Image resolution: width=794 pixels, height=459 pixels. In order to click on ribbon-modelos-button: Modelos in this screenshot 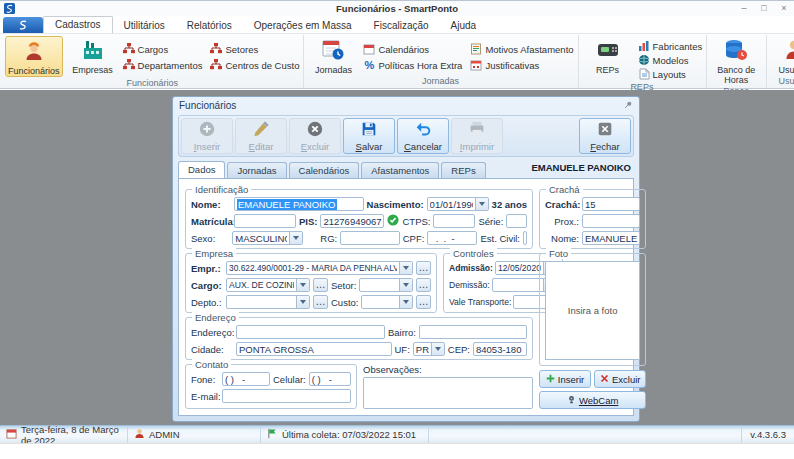, I will do `click(670, 60)`.